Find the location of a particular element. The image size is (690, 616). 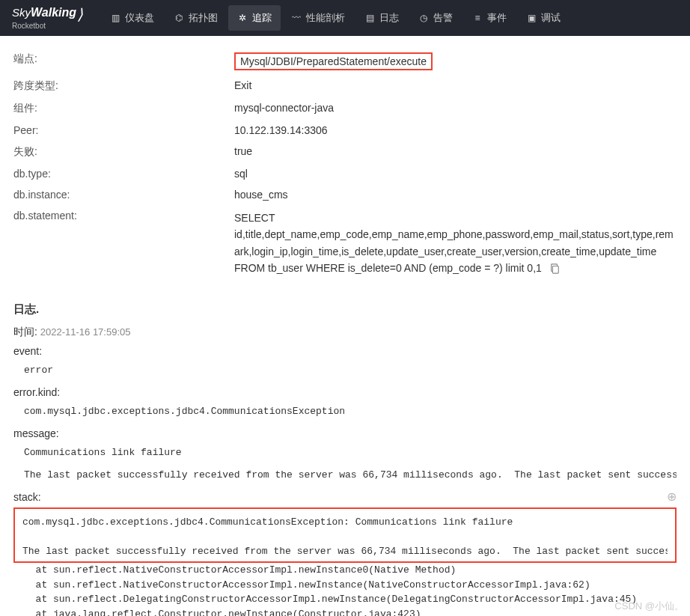

nav-topology: ⌬拓扑图 is located at coordinates (196, 18).